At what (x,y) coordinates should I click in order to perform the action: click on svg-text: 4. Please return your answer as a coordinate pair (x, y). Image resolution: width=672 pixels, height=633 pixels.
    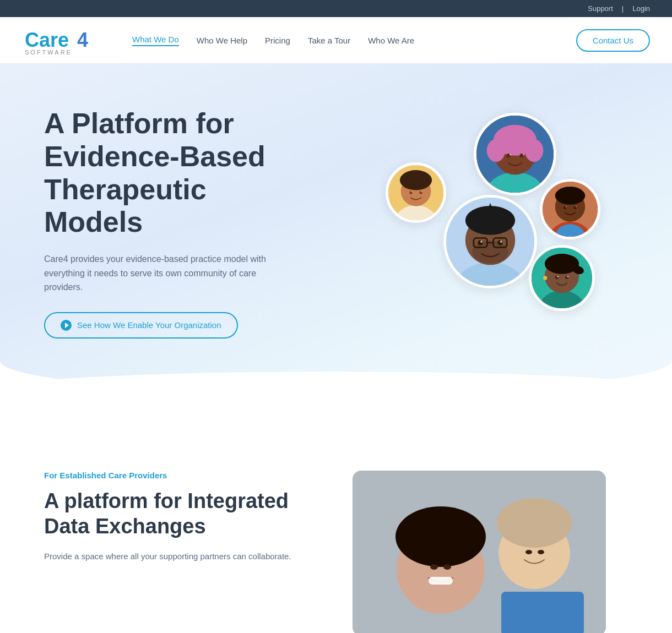
    Looking at the image, I should click on (83, 40).